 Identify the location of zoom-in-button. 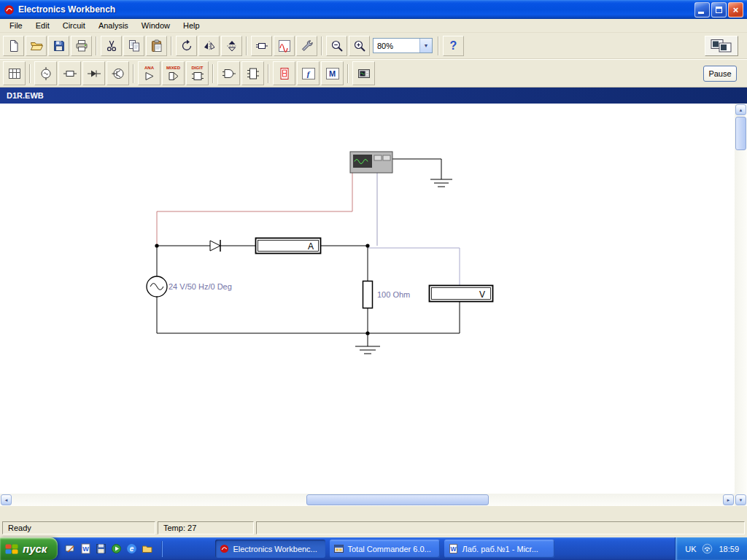
(359, 46).